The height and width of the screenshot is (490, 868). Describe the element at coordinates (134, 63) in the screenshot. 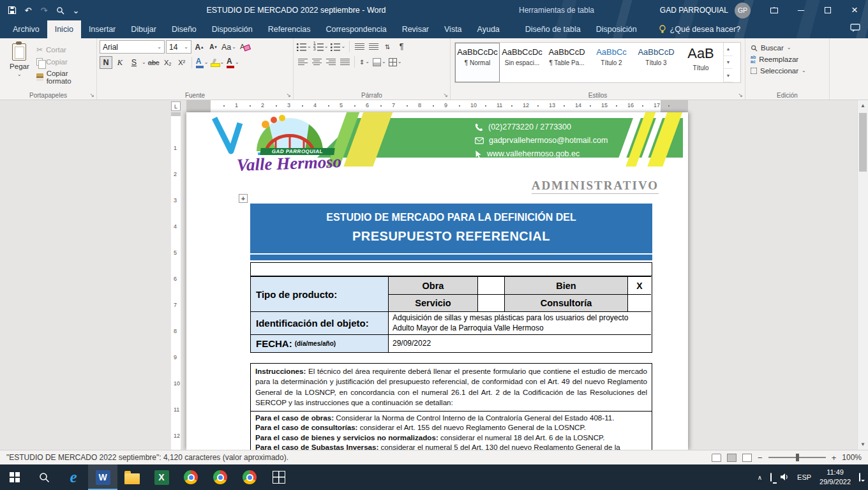

I see `underline-button: S` at that location.